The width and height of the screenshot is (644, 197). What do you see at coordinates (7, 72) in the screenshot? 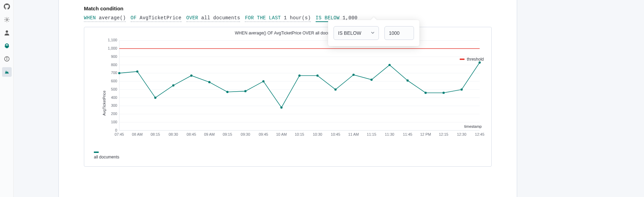
I see `dev-icon` at bounding box center [7, 72].